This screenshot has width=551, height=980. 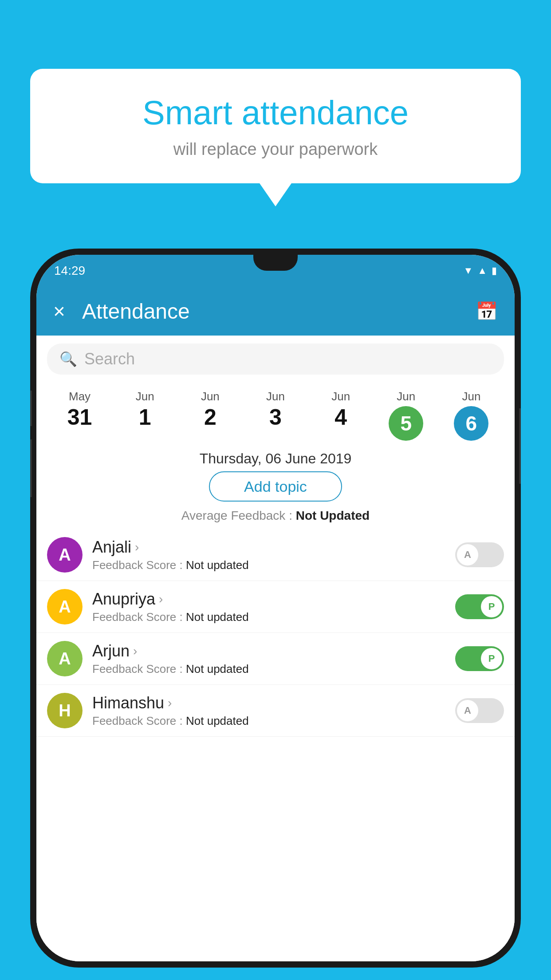 What do you see at coordinates (274, 565) in the screenshot?
I see `student-feedback-anjali: Feedback Score : Not updated` at bounding box center [274, 565].